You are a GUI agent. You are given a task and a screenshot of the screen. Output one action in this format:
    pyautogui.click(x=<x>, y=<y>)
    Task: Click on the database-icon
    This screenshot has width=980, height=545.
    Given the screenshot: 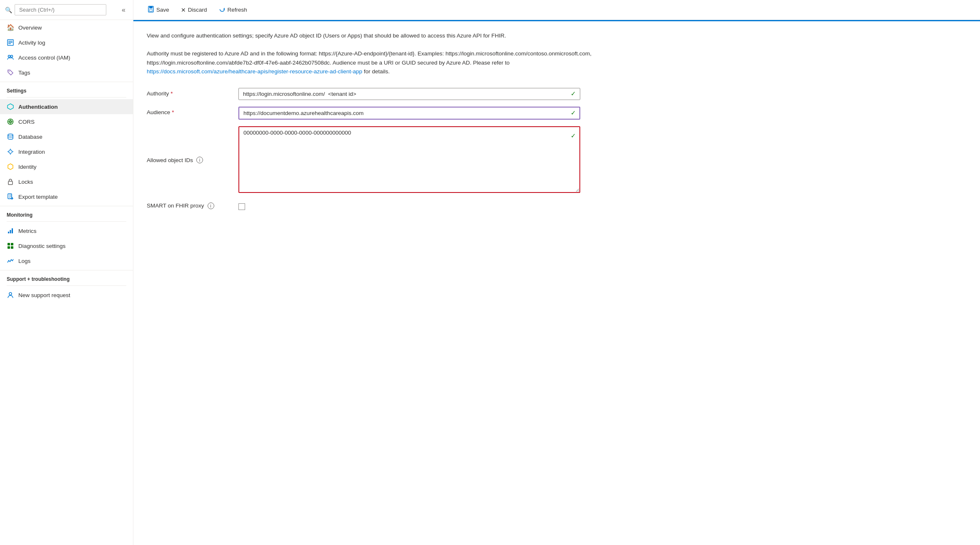 What is the action you would take?
    pyautogui.click(x=10, y=137)
    